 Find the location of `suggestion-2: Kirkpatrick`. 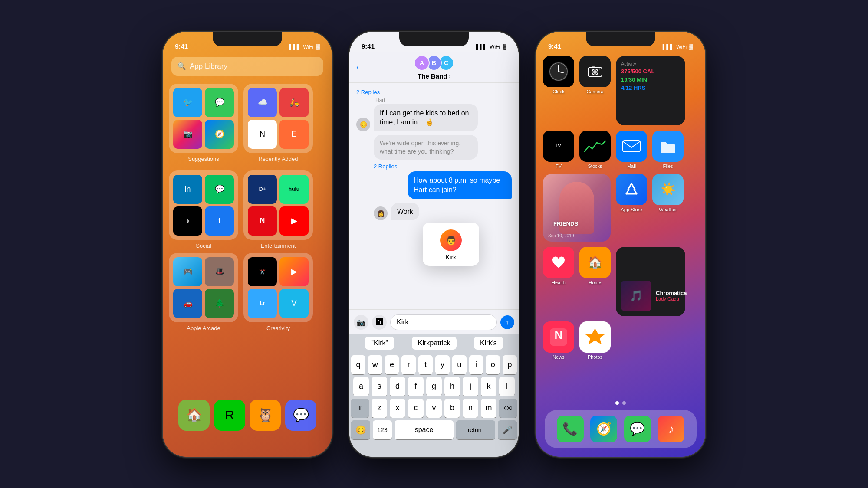

suggestion-2: Kirkpatrick is located at coordinates (434, 343).